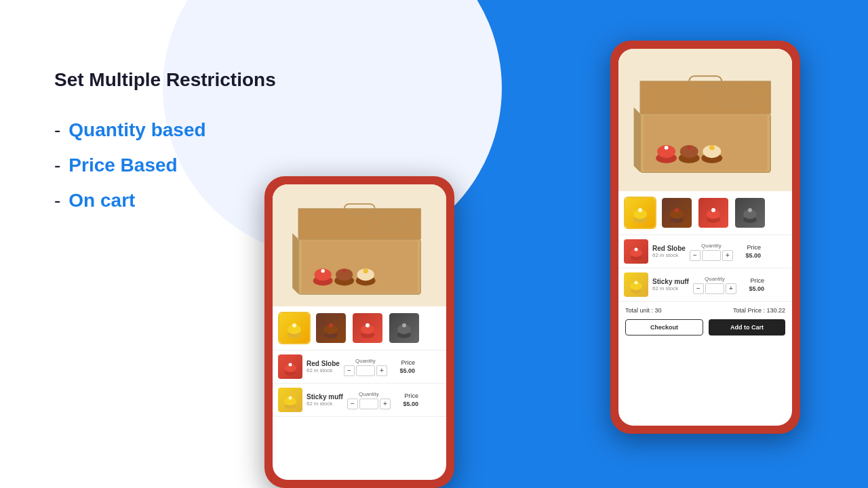 This screenshot has width=868, height=488. What do you see at coordinates (749, 251) in the screenshot?
I see `price-col-1-large: Price $5.00` at bounding box center [749, 251].